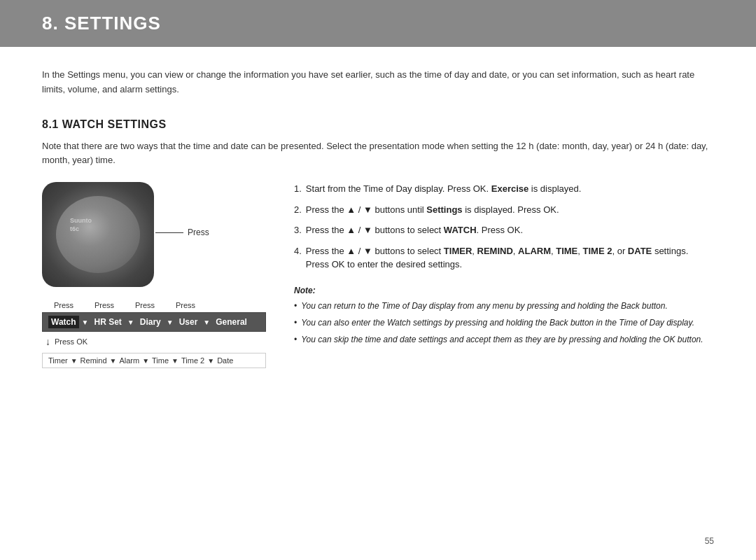 Image resolution: width=756 pixels, height=560 pixels. I want to click on menu-arrow-4: ▼, so click(206, 322).